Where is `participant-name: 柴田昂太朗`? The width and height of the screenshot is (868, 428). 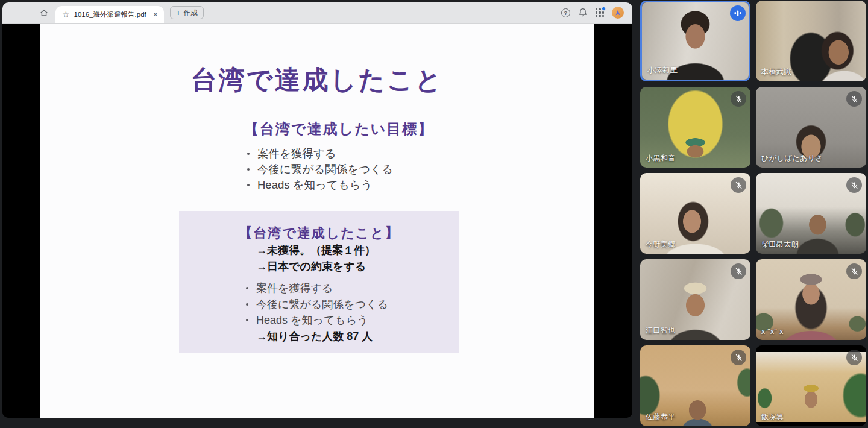 participant-name: 柴田昂太朗 is located at coordinates (780, 245).